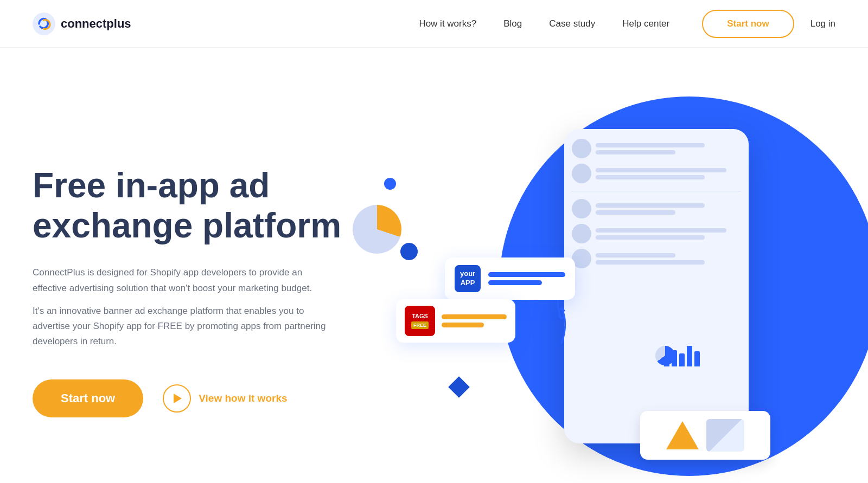 The image size is (868, 483). What do you see at coordinates (377, 229) in the screenshot?
I see `deco-pie-chart` at bounding box center [377, 229].